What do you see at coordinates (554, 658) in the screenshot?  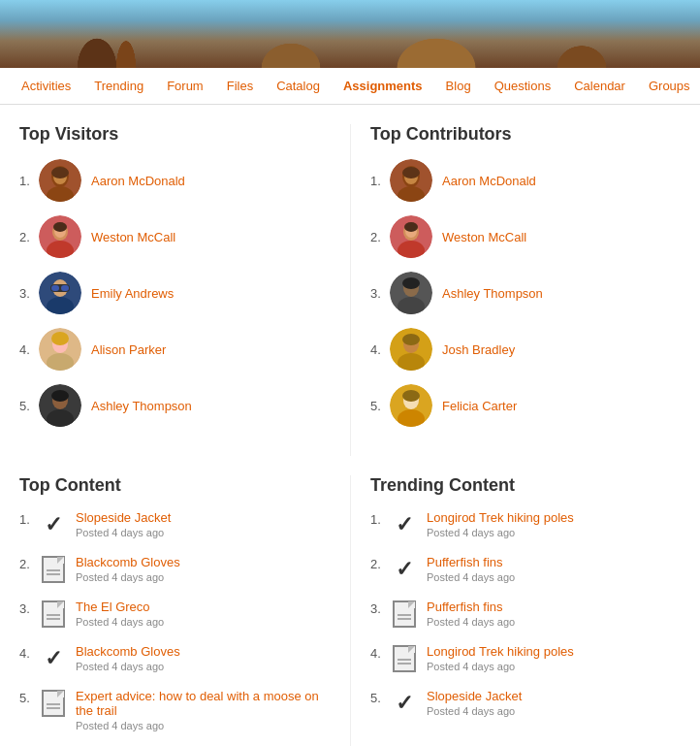 I see `content-details: Longirod Trek hiking poles Posted 4 days…` at bounding box center [554, 658].